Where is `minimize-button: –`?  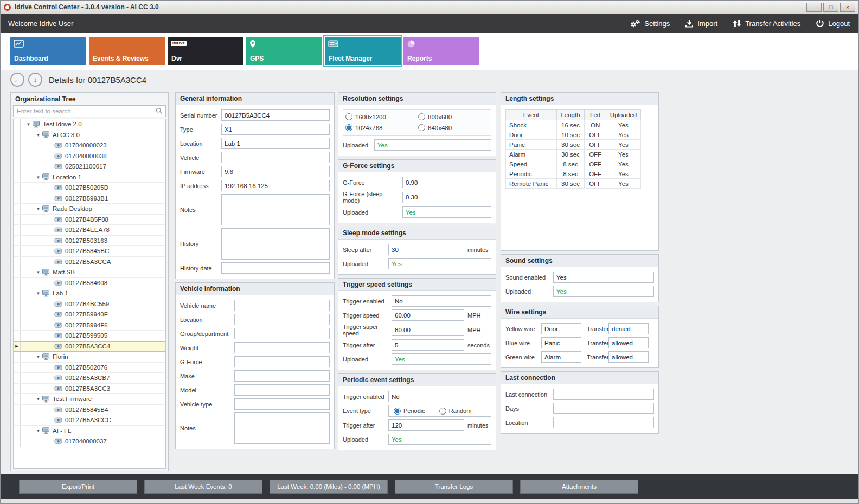 minimize-button: – is located at coordinates (814, 8).